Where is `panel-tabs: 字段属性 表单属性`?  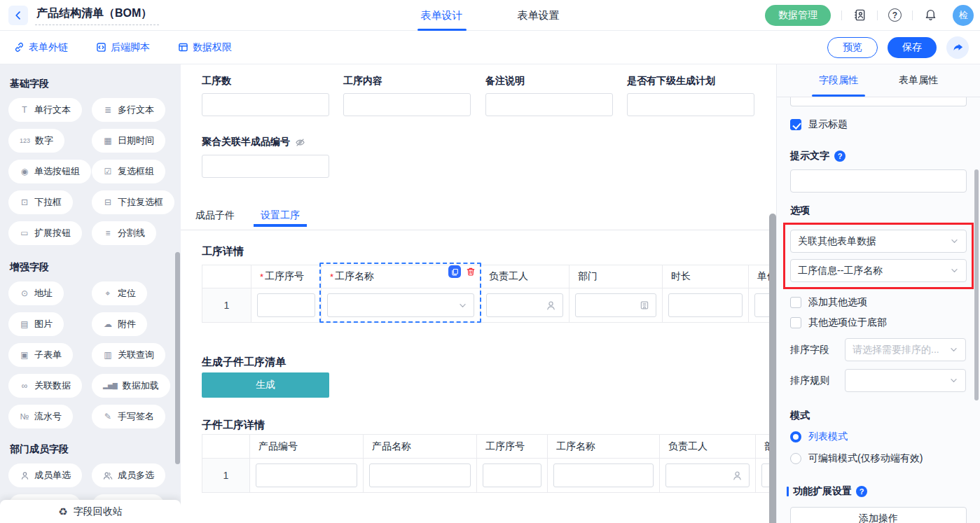
panel-tabs: 字段属性 表单属性 is located at coordinates (878, 81).